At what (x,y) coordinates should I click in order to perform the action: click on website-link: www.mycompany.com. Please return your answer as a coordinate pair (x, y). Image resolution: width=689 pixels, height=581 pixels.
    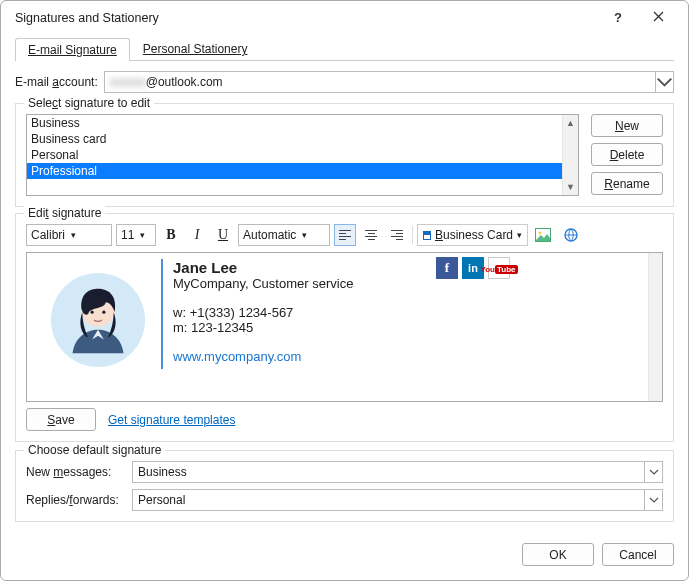
    Looking at the image, I should click on (412, 356).